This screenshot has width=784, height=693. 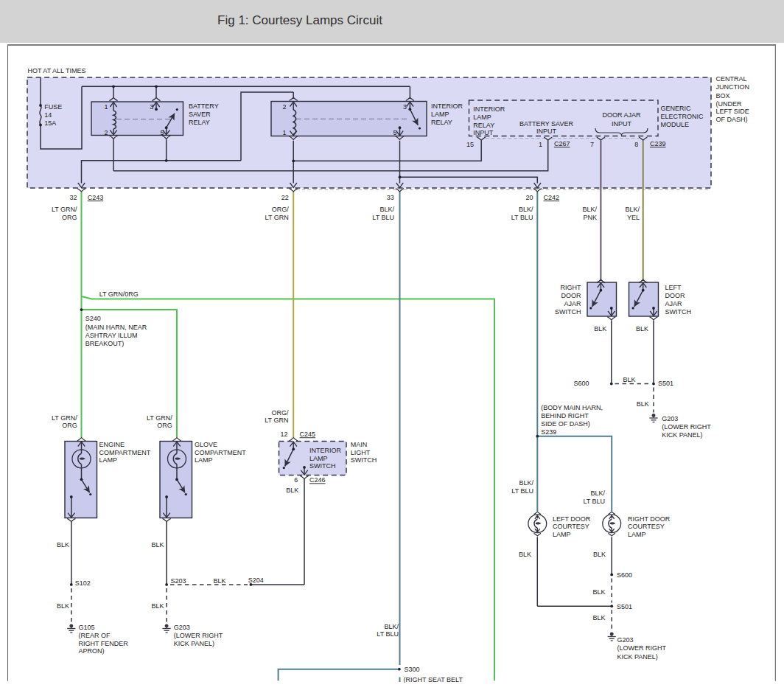 I want to click on svg-text: APRON), so click(x=91, y=651).